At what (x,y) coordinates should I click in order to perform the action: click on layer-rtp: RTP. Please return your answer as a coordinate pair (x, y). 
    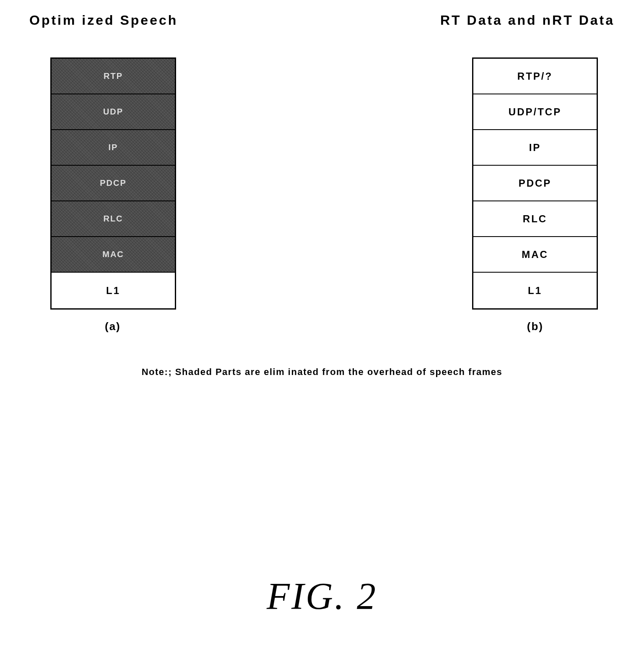
    Looking at the image, I should click on (113, 76).